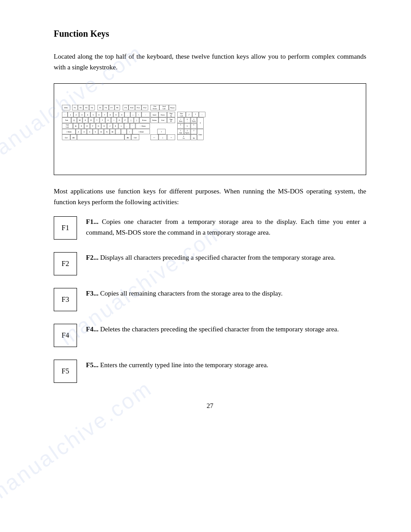 This screenshot has width=411, height=532. I want to click on keyboard-diagram: ESC F1 F2 F3 F4 F5 F6 F7 F8 F9 F10 F11 F…, so click(210, 129).